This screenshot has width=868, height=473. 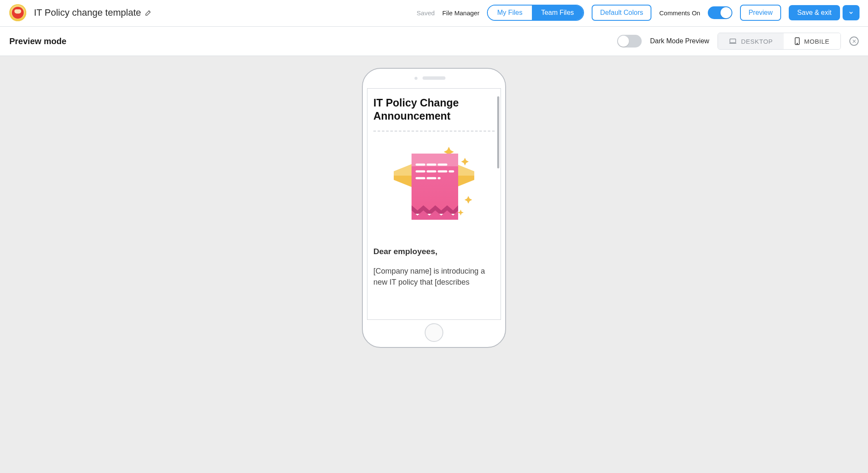 What do you see at coordinates (434, 333) in the screenshot?
I see `phone-home-button` at bounding box center [434, 333].